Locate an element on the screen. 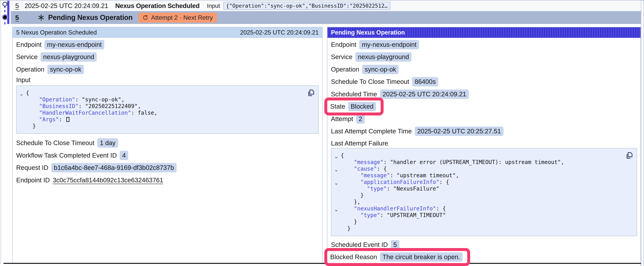 The height and width of the screenshot is (266, 644). state-annotation-box: State Blocked is located at coordinates (354, 107).